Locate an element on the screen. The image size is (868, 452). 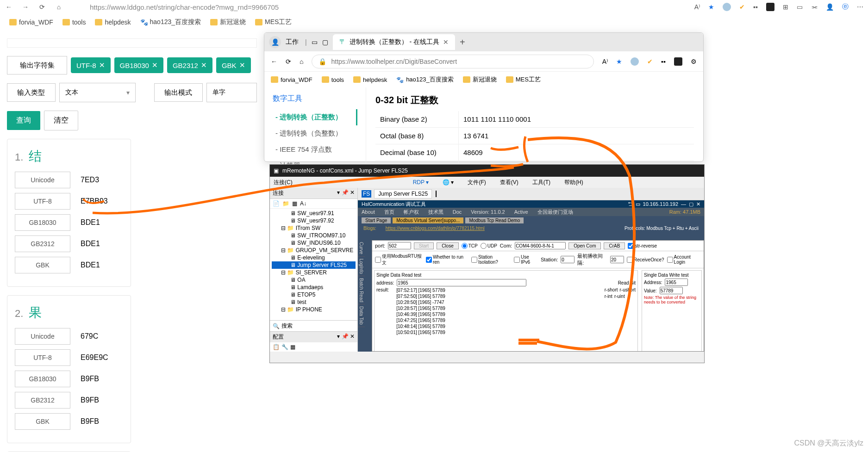
ipv6-check: Use IPv6 is located at coordinates (526, 260).